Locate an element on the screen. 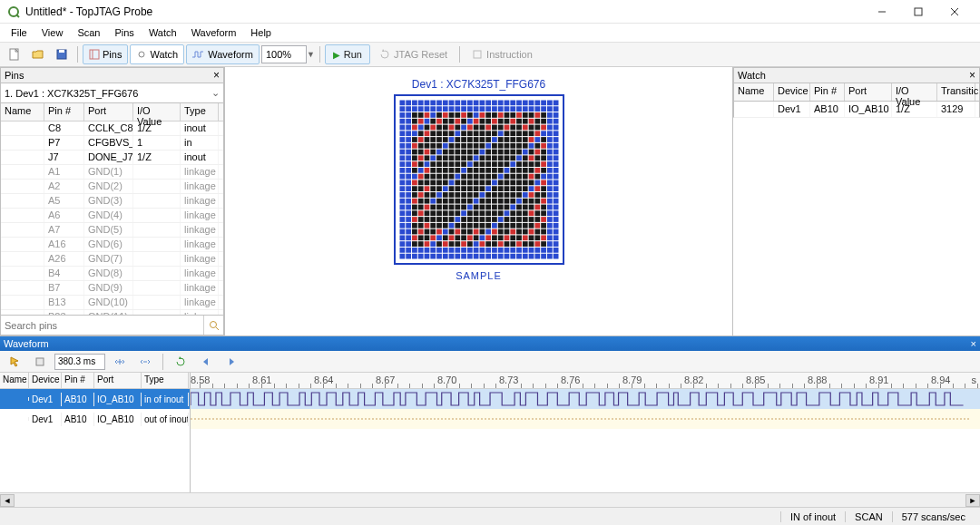 Image resolution: width=980 pixels, height=525 pixels. refresh-button is located at coordinates (181, 362).